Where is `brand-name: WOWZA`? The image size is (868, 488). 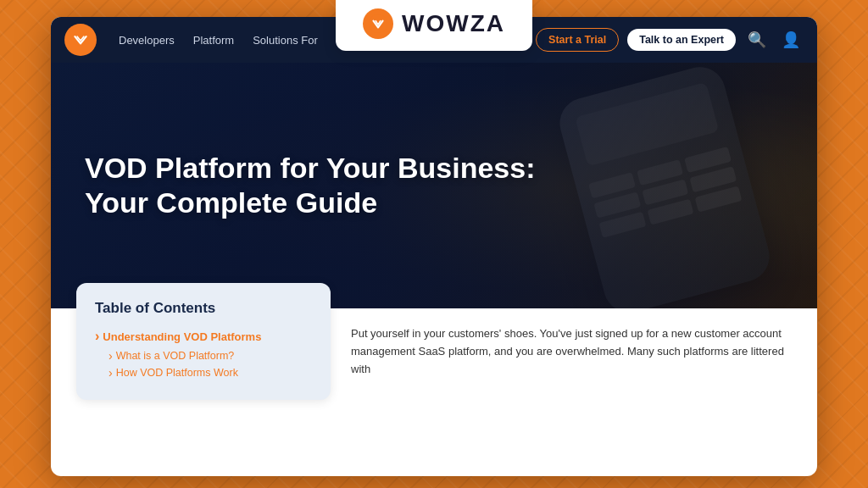 brand-name: WOWZA is located at coordinates (453, 24).